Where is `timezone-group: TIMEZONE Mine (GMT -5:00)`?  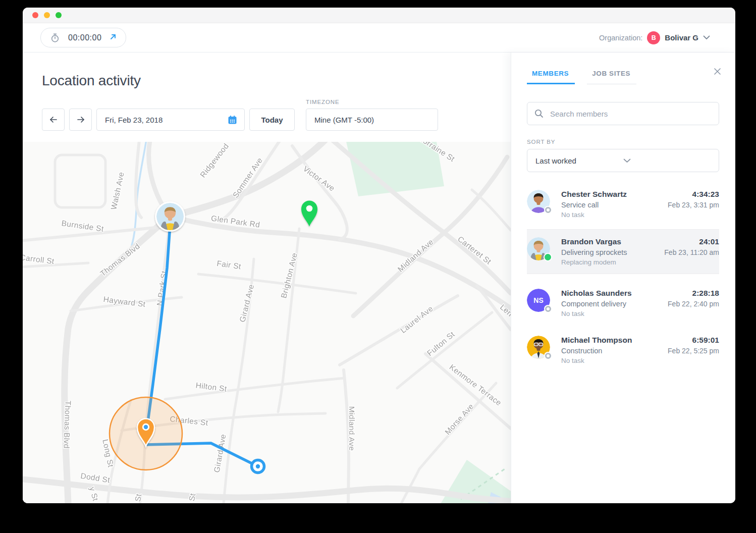 timezone-group: TIMEZONE Mine (GMT -5:00) is located at coordinates (372, 115).